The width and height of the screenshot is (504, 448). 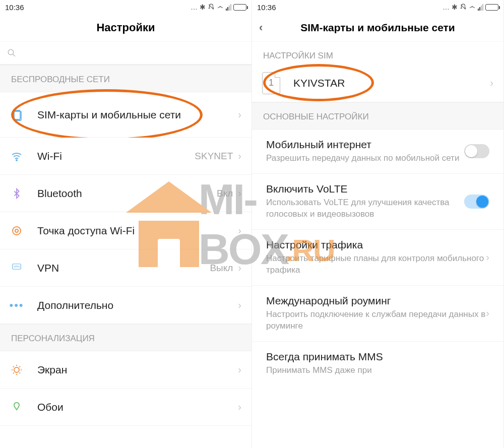 What do you see at coordinates (126, 53) in the screenshot?
I see `search-input` at bounding box center [126, 53].